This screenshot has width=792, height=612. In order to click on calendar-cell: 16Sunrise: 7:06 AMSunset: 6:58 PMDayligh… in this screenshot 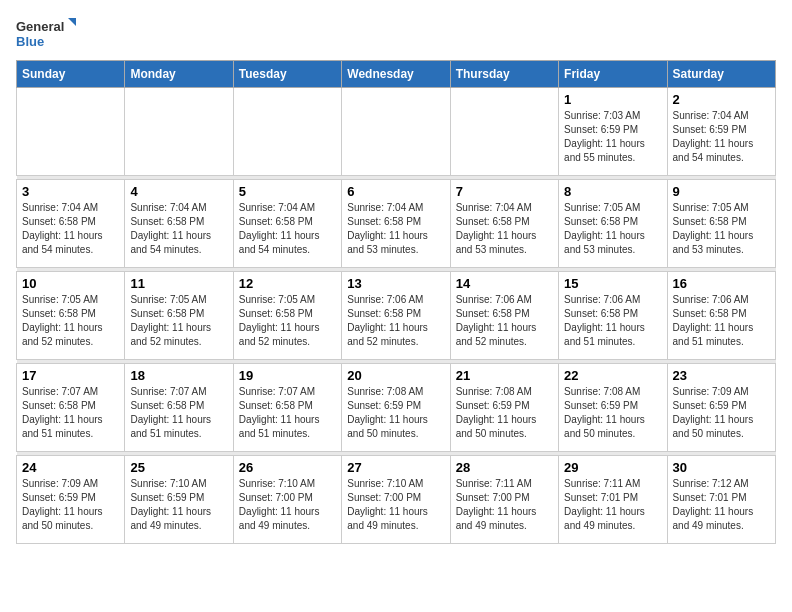, I will do `click(721, 316)`.